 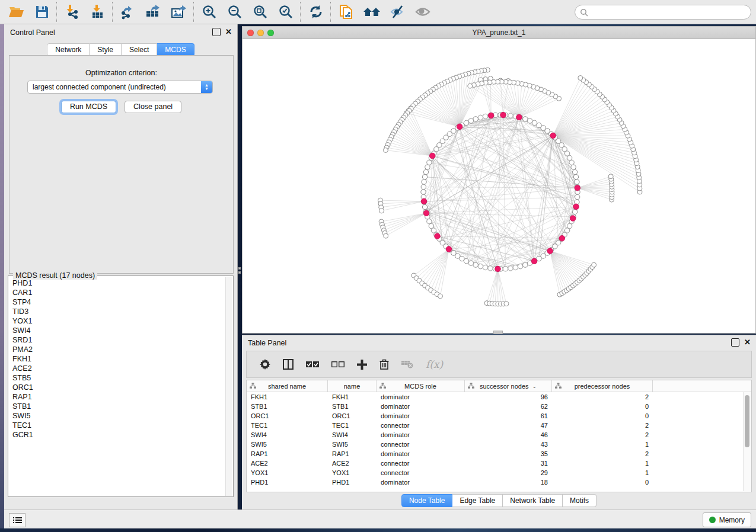 What do you see at coordinates (338, 364) in the screenshot?
I see `deselect-all-icon` at bounding box center [338, 364].